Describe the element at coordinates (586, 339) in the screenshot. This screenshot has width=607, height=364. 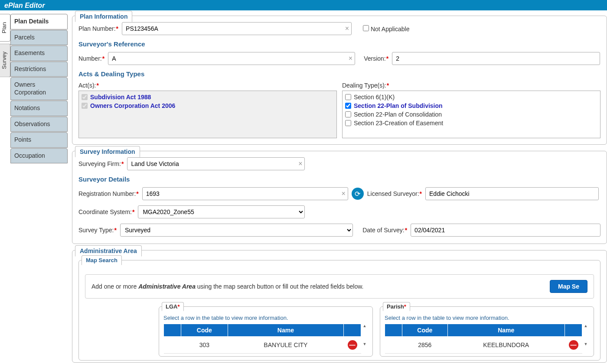
I see `parish-scrollbar: ▲ ▼` at that location.